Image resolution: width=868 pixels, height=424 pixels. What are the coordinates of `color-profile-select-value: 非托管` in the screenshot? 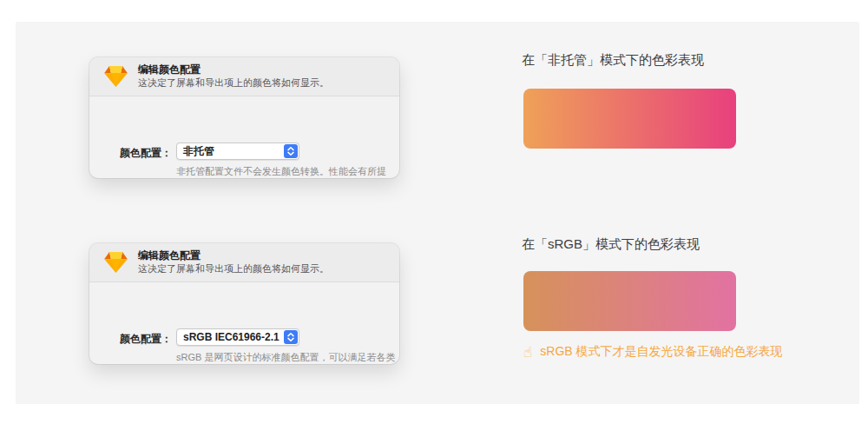 It's located at (199, 151).